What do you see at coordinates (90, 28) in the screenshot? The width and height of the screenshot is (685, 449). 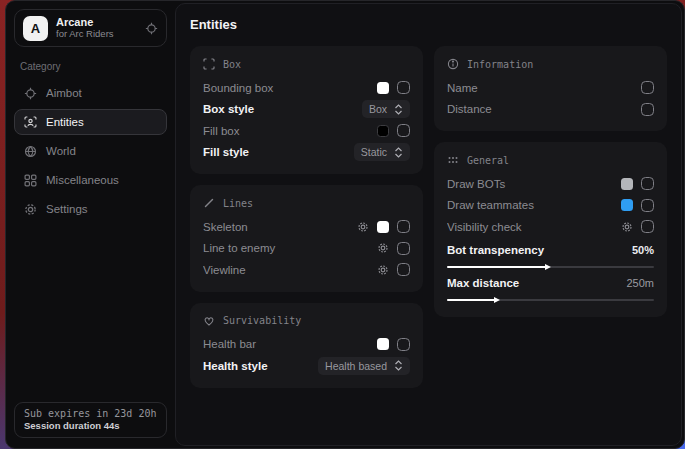 I see `brand-card: A Arcane for Arc Riders` at bounding box center [90, 28].